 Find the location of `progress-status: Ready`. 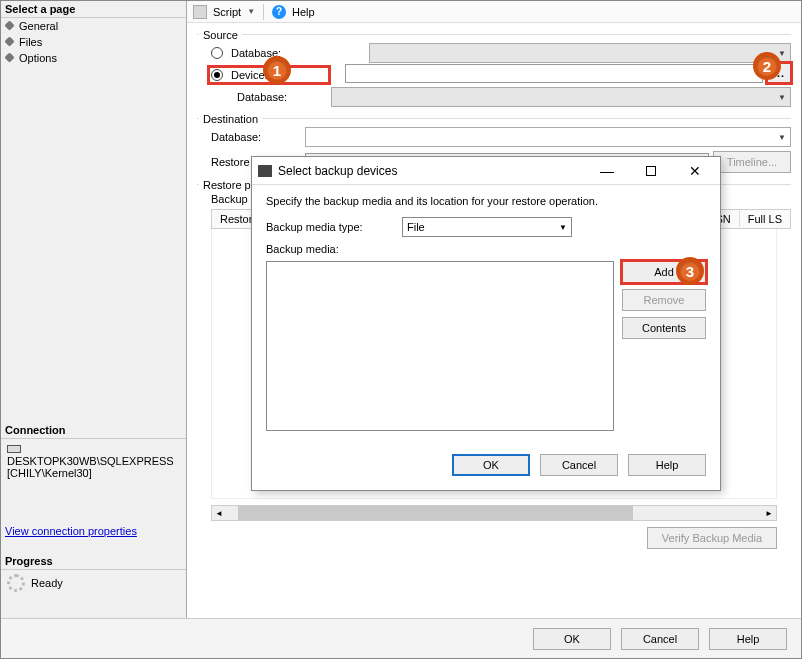

progress-status: Ready is located at coordinates (47, 583).